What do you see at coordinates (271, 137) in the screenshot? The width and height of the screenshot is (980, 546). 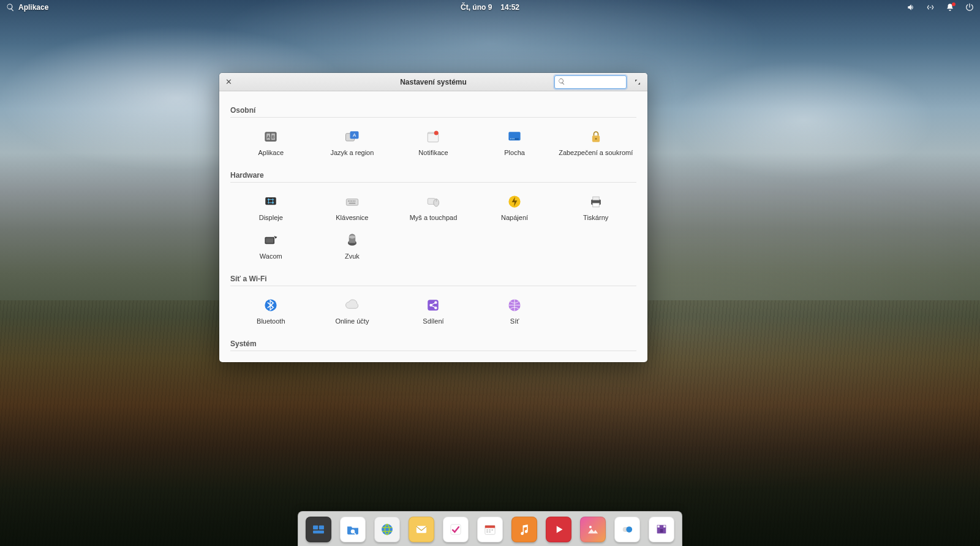 I see `apps-icon: AB` at bounding box center [271, 137].